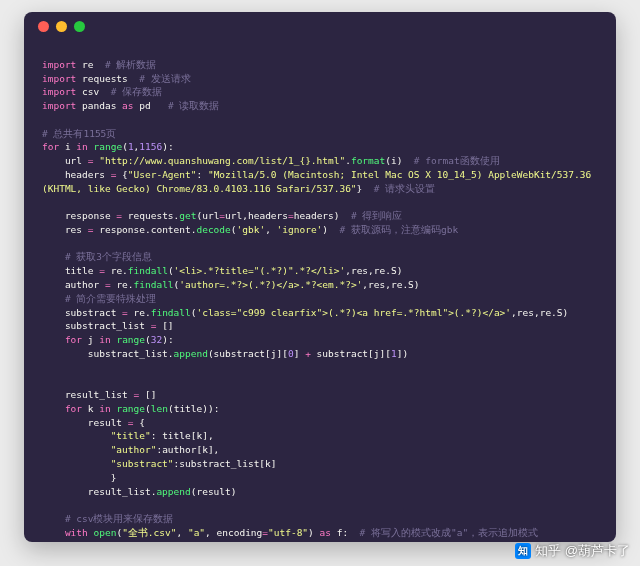 This screenshot has width=640, height=566. What do you see at coordinates (188, 450) in the screenshot?
I see `token-pn: :author[k],` at bounding box center [188, 450].